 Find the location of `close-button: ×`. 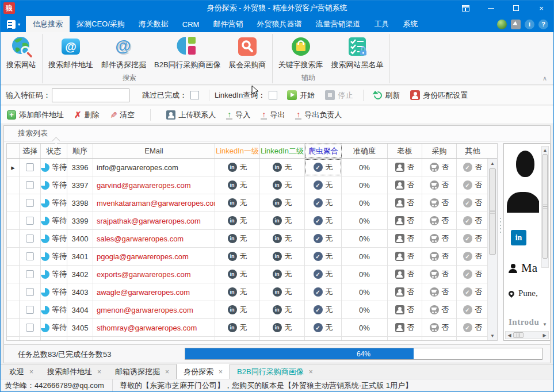

close-button: × is located at coordinates (541, 8).